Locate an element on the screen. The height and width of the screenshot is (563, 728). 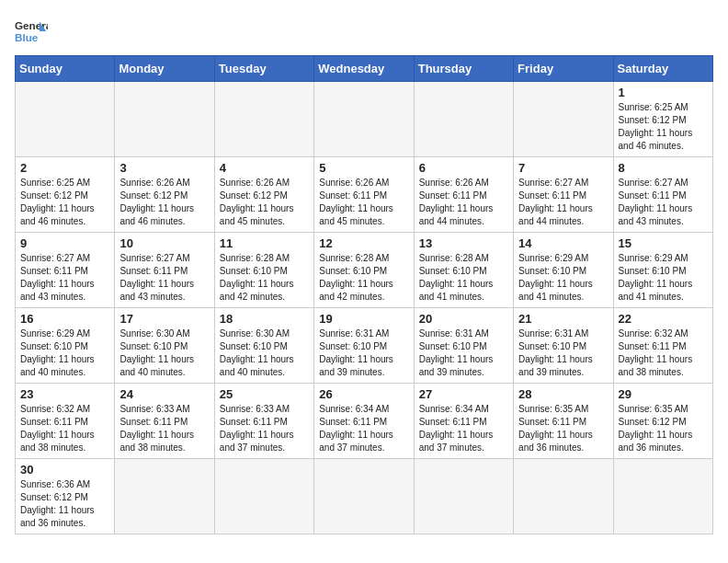
day-cell: 28Sunrise: 6:35 AM Sunset: 6:11 PM Dayli… is located at coordinates (563, 421).